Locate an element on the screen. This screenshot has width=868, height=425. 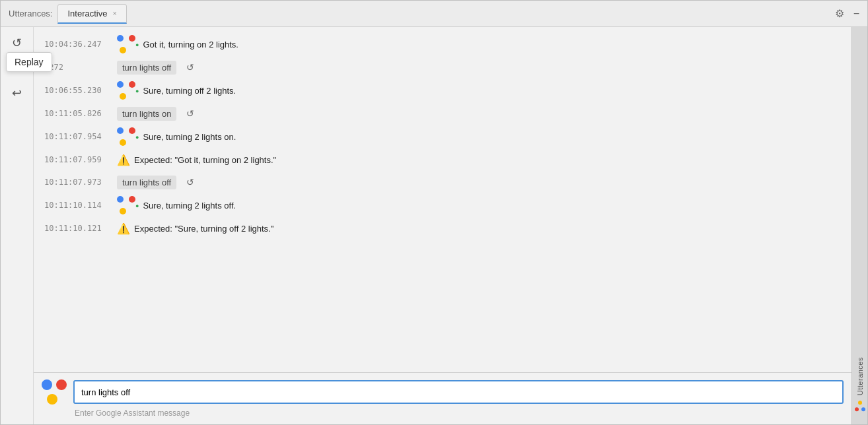
user-utterance: turn lights on is located at coordinates (147, 114).